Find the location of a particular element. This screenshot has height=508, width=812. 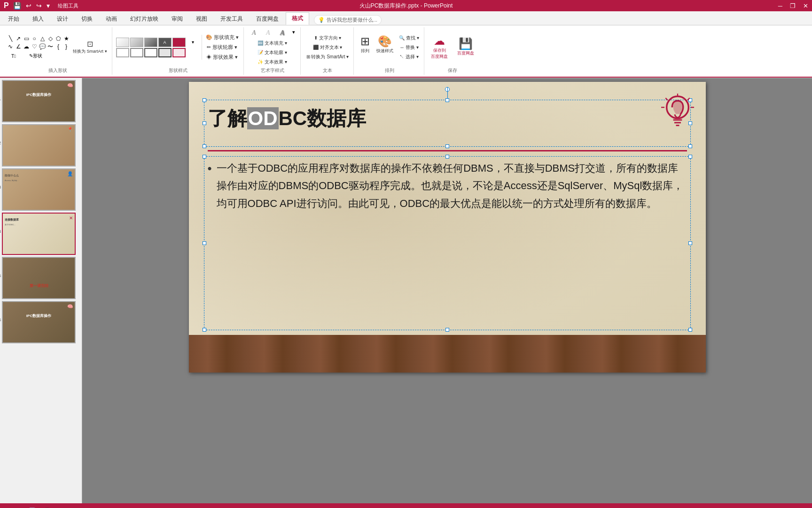

brace-icon: { is located at coordinates (58, 47).